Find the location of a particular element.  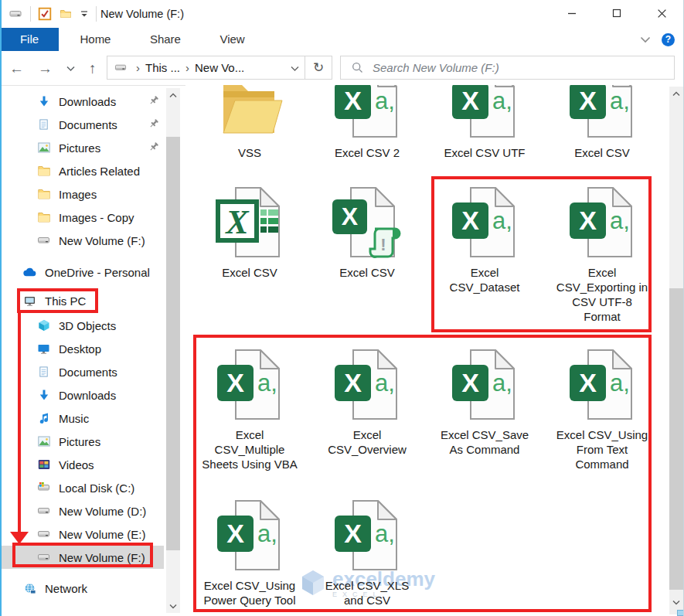

up-button: ↑ is located at coordinates (93, 68).